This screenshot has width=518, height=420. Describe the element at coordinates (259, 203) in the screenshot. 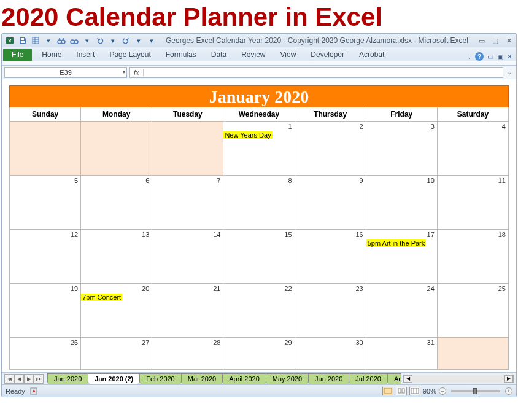

I see `calendar-cell: 8` at that location.